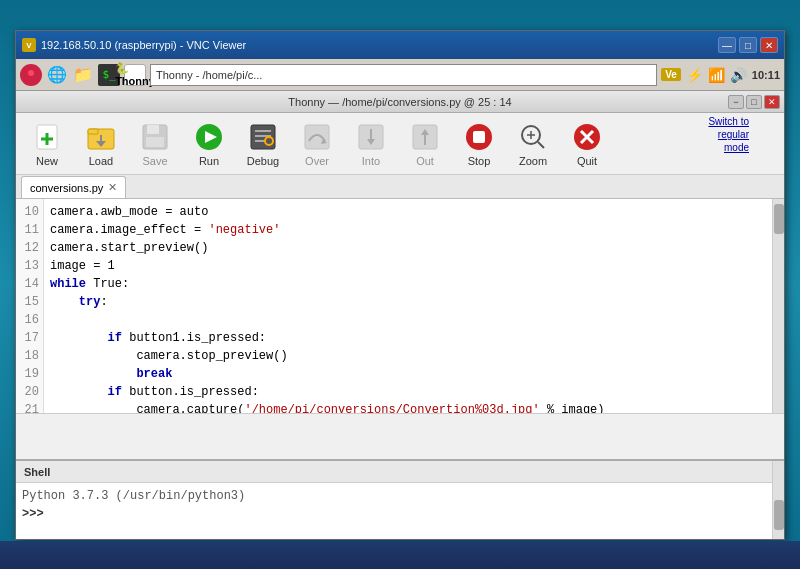 This screenshot has height=569, width=800. What do you see at coordinates (694, 75) in the screenshot?
I see `bluetooth-icon: ⚡` at bounding box center [694, 75].